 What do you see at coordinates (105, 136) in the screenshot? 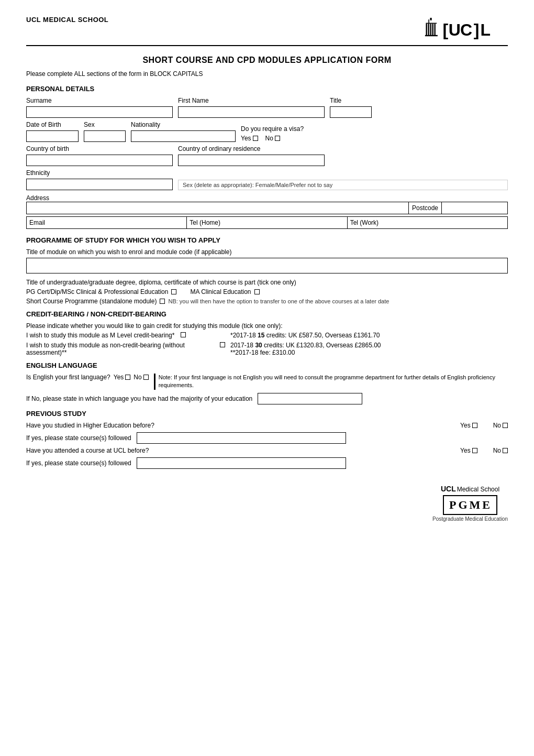
I see `sex-field` at bounding box center [105, 136].